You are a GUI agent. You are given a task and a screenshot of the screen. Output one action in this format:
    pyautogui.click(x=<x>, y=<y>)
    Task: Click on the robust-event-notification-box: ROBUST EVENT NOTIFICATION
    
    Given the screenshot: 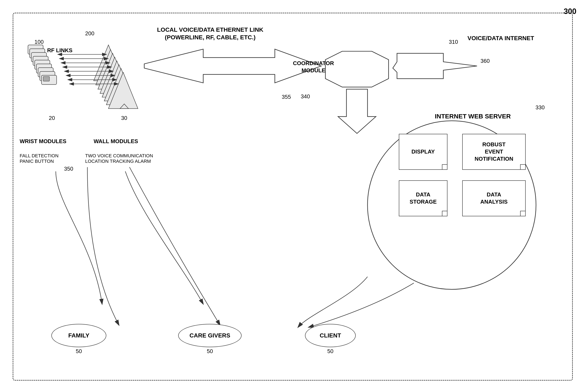 What is the action you would take?
    pyautogui.click(x=494, y=152)
    